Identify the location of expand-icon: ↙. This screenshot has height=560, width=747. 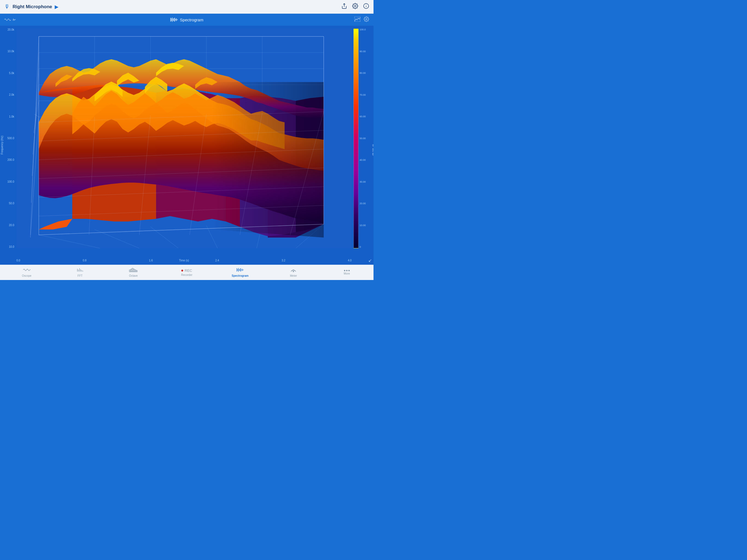
(370, 260).